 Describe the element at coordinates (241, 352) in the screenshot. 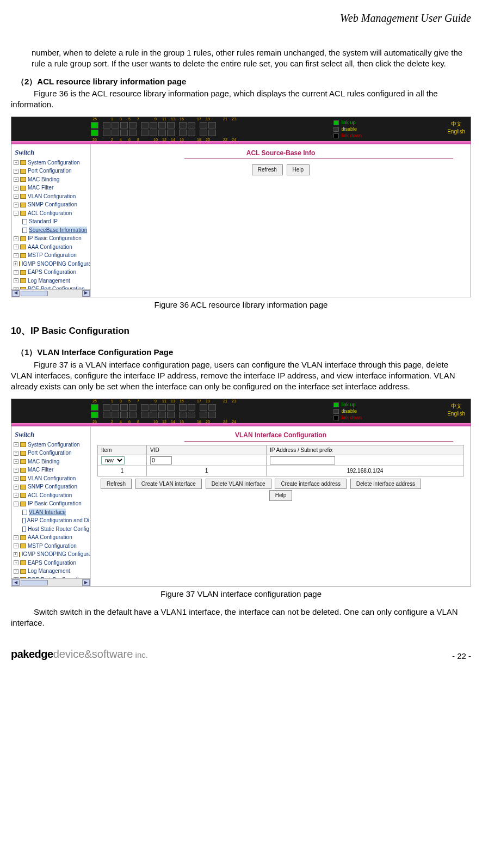

I see `section-10-1-heading: （1）VLAN Interface Configuration Page` at that location.